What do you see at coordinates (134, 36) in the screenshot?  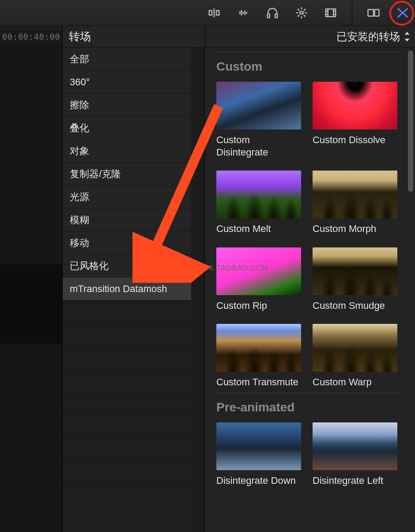 I see `panel-title: 转场` at bounding box center [134, 36].